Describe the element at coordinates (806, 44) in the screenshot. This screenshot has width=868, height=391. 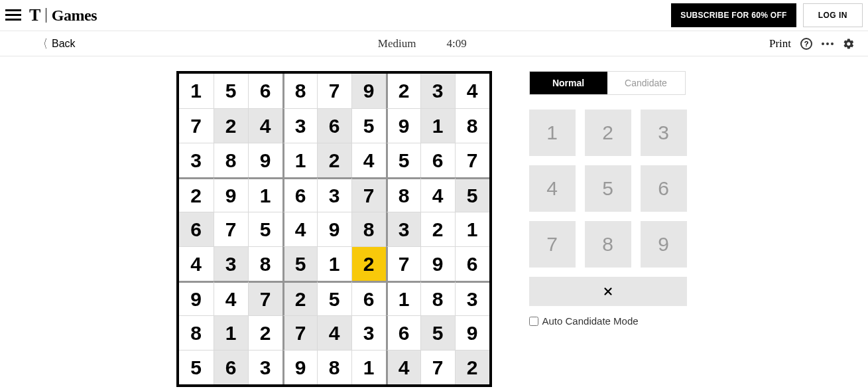
I see `help-icon: ?` at that location.